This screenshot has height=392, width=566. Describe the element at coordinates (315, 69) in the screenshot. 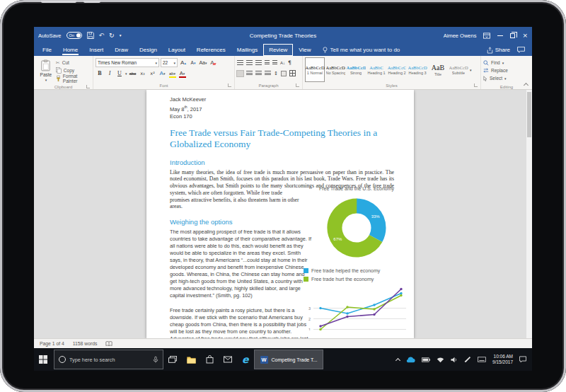

I see `style-1-normal: AaBbCcDd1 Normal` at that location.